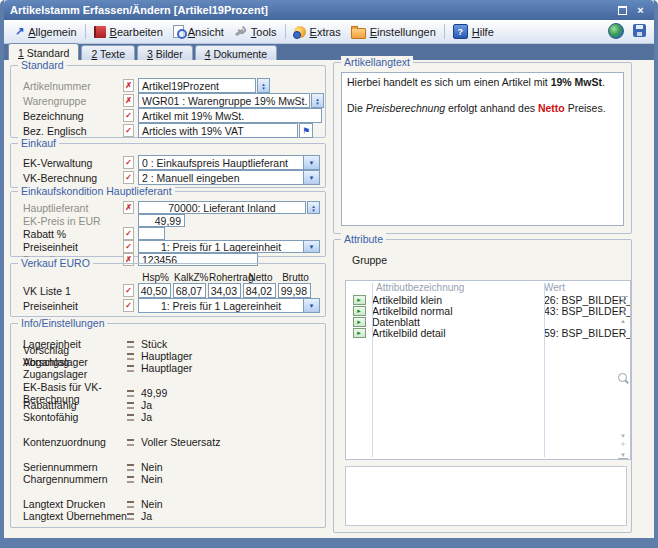  I want to click on warengruppe-label: Warengruppe, so click(73, 101).